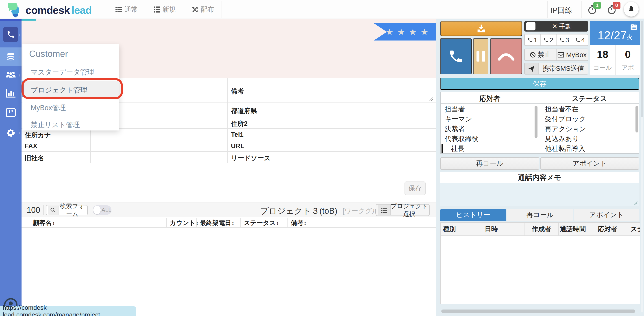  I want to click on annotation-highlight-box, so click(72, 89).